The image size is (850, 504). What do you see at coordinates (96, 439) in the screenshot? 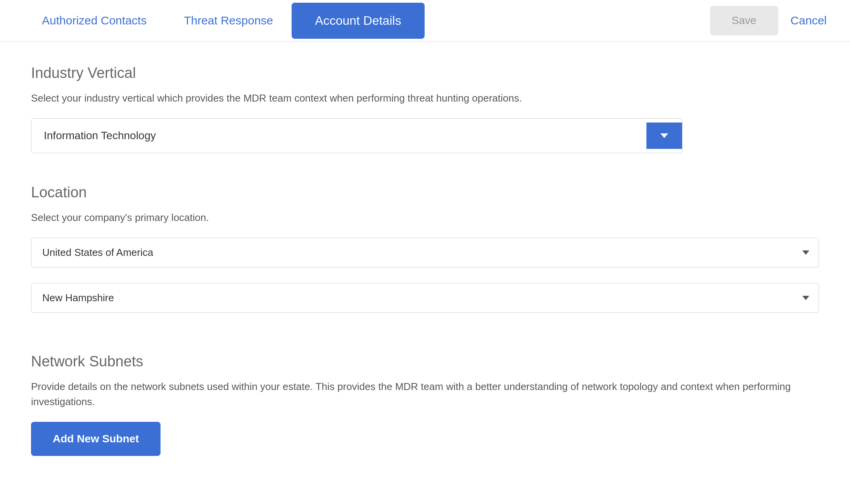
I see `add-new-subnet-button: Add New Subnet` at bounding box center [96, 439].